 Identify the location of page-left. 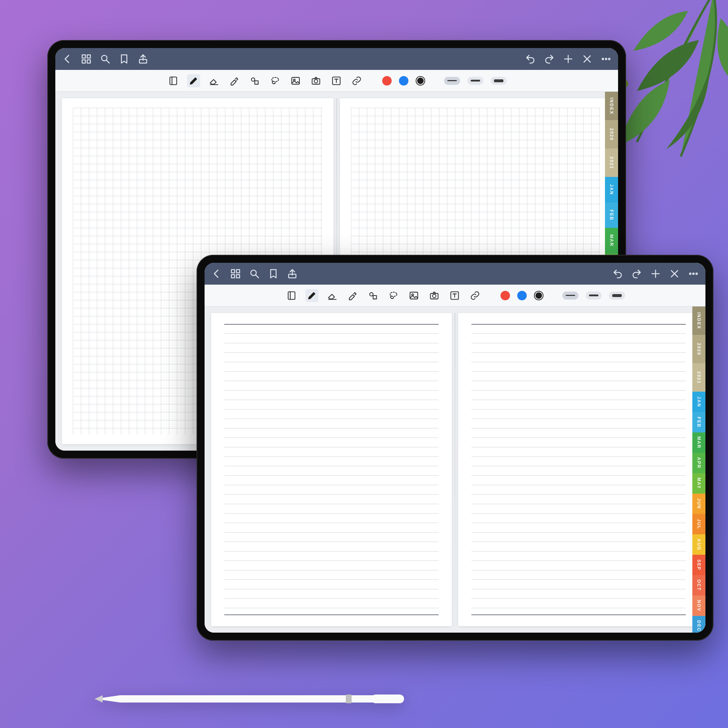
(332, 470).